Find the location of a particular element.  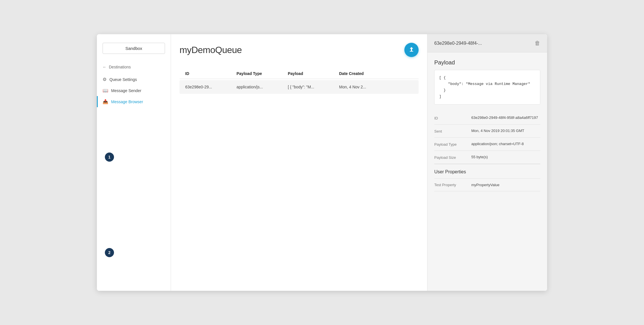

annotation-1: 1 is located at coordinates (109, 157).